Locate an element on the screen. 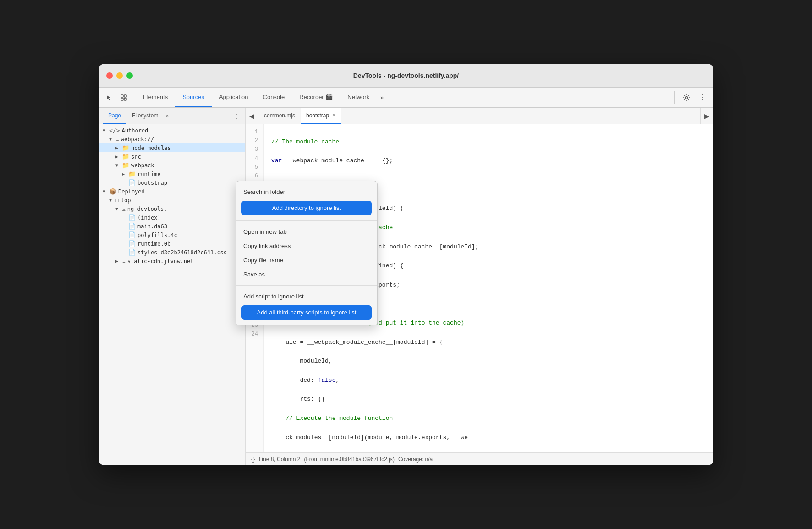 The height and width of the screenshot is (529, 812). context-section-ignore: Add script to ignore list Add all third-… is located at coordinates (307, 305).